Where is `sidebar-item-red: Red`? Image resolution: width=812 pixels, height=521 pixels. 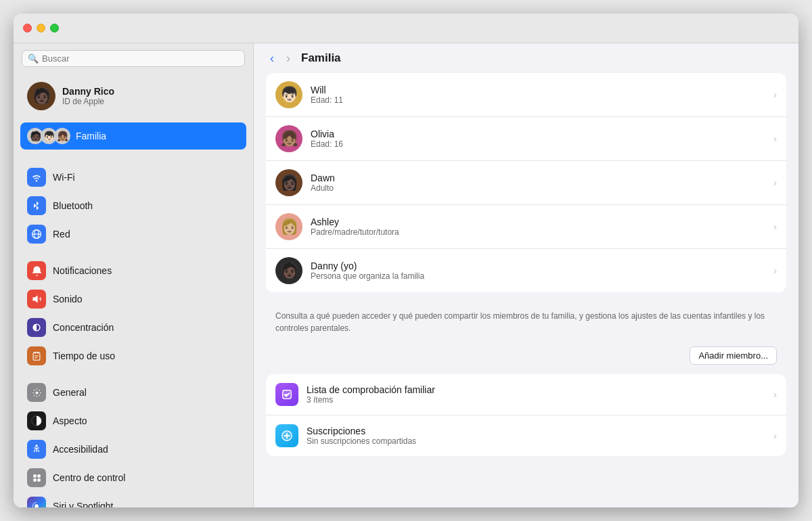 sidebar-item-red: Red is located at coordinates (133, 234).